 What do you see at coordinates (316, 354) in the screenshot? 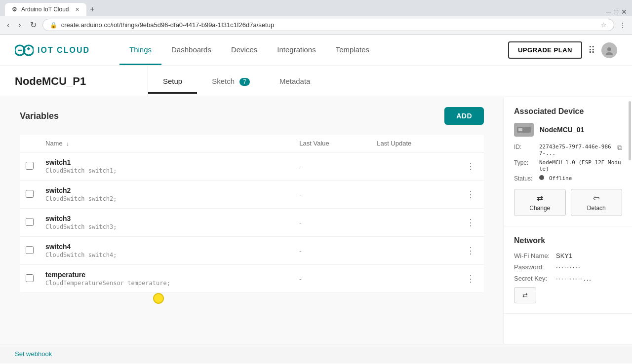
I see `bottom-bar: Set webhook` at bounding box center [316, 354].